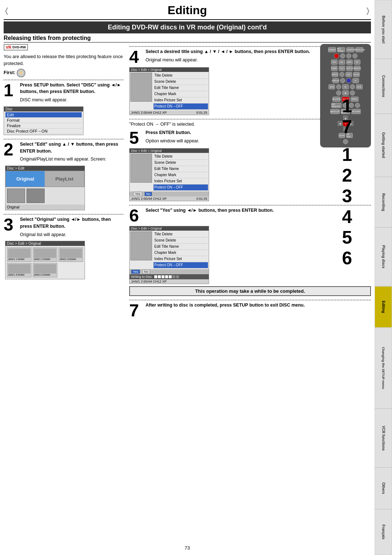 The width and height of the screenshot is (392, 555). I want to click on screen-6-confirm: Yes No, so click(169, 272).